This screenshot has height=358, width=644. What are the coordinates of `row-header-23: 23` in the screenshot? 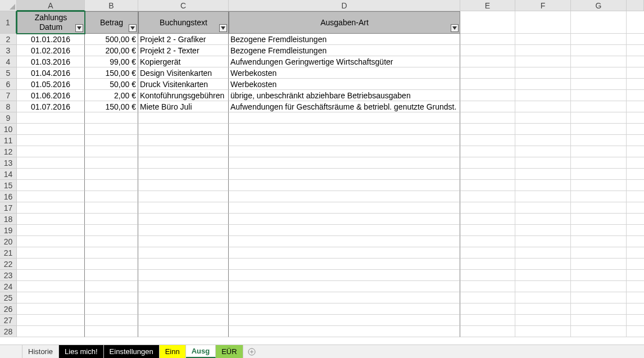 It's located at (8, 275).